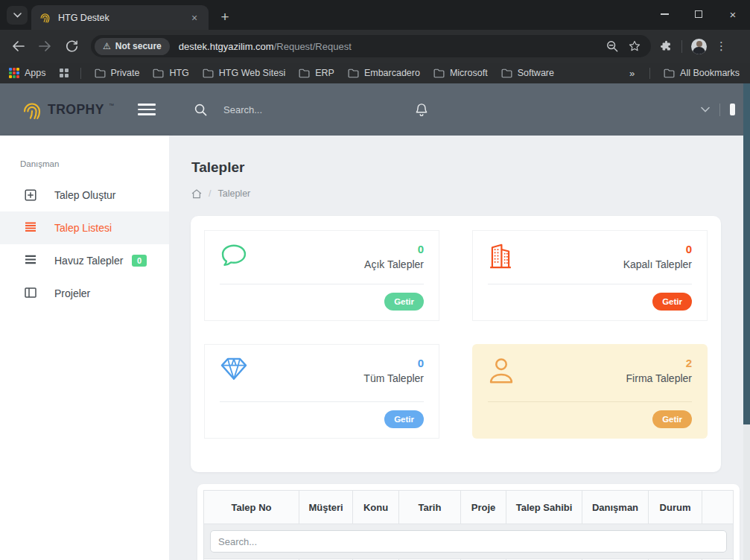 The width and height of the screenshot is (750, 560). What do you see at coordinates (544, 508) in the screenshot?
I see `column-header-talep-sahibi: Talep Sahibi` at bounding box center [544, 508].